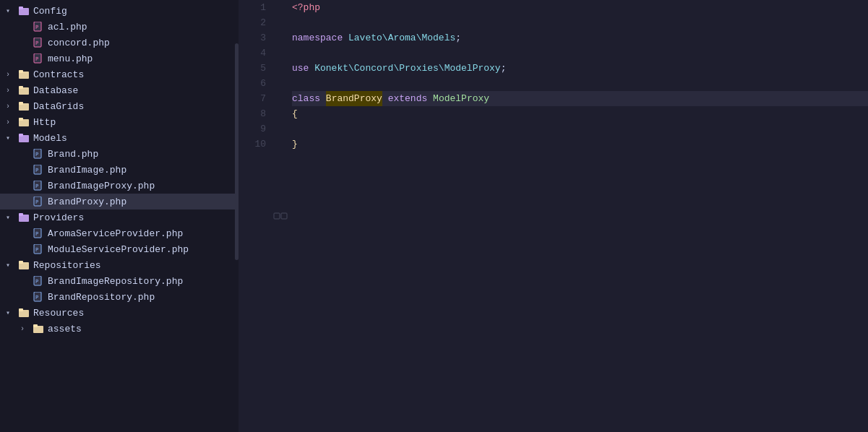  What do you see at coordinates (101, 298) in the screenshot?
I see `tree-item-label: BrandRepository.php` at bounding box center [101, 298].